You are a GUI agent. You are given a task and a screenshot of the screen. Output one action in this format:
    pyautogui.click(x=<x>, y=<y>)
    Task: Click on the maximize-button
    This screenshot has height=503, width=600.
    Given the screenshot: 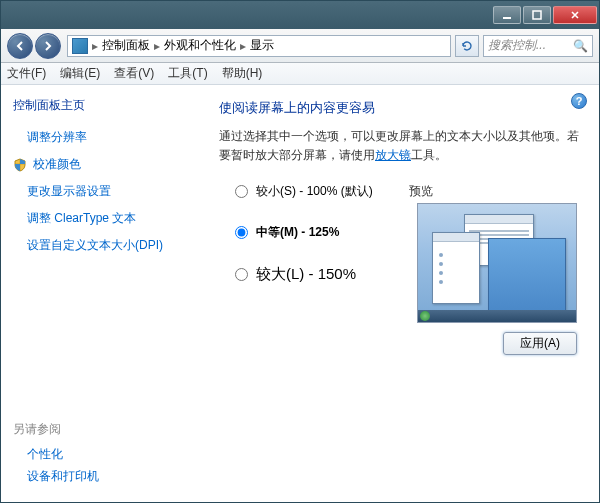 What is the action you would take?
    pyautogui.click(x=537, y=15)
    